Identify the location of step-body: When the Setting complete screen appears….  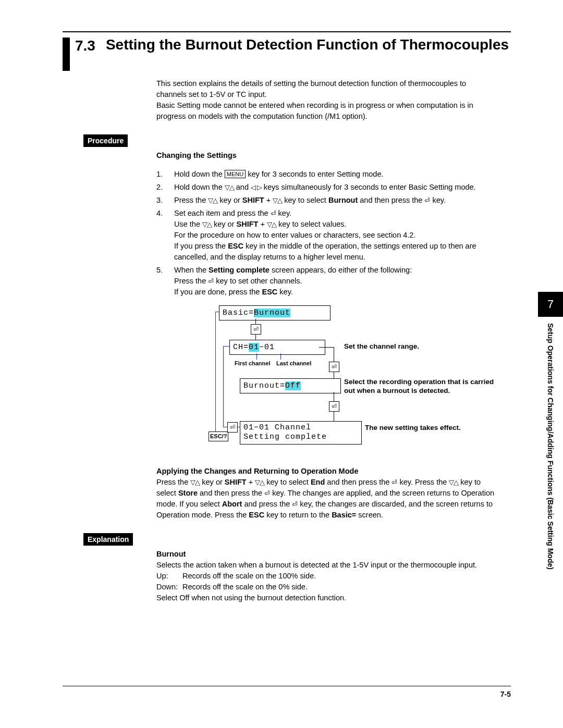
(337, 281).